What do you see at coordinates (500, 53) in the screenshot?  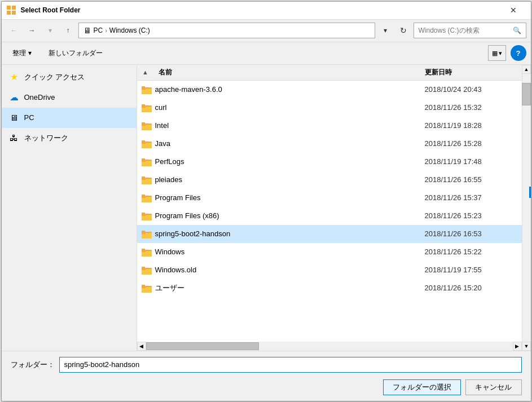 I see `view-dropdown-icon: ▾` at bounding box center [500, 53].